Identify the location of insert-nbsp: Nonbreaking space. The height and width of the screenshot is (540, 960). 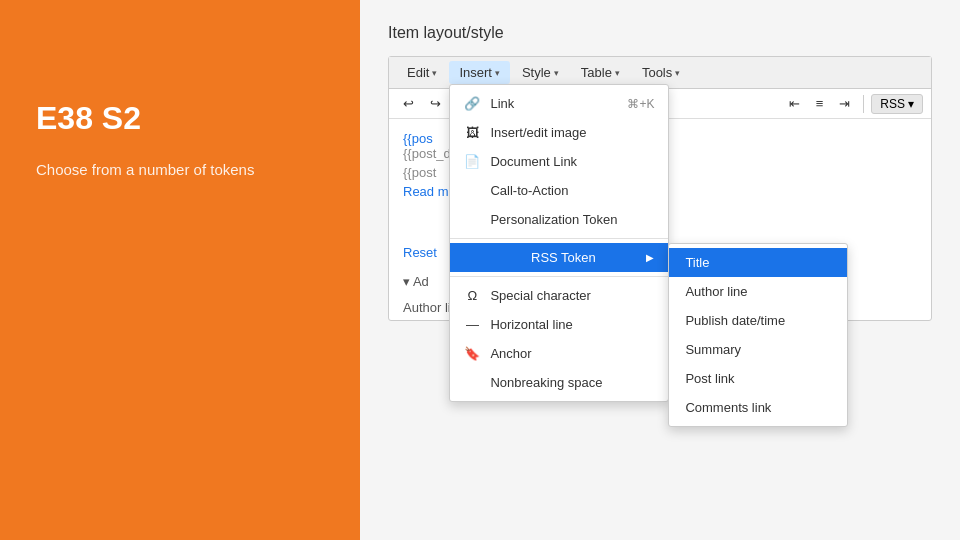
(559, 382).